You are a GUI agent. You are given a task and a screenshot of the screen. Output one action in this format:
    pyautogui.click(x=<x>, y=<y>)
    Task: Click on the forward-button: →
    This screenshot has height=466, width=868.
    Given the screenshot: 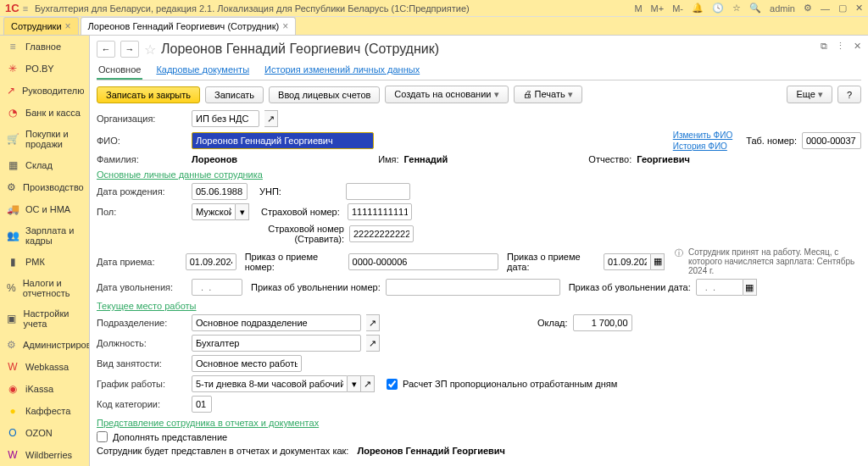 What is the action you would take?
    pyautogui.click(x=130, y=49)
    